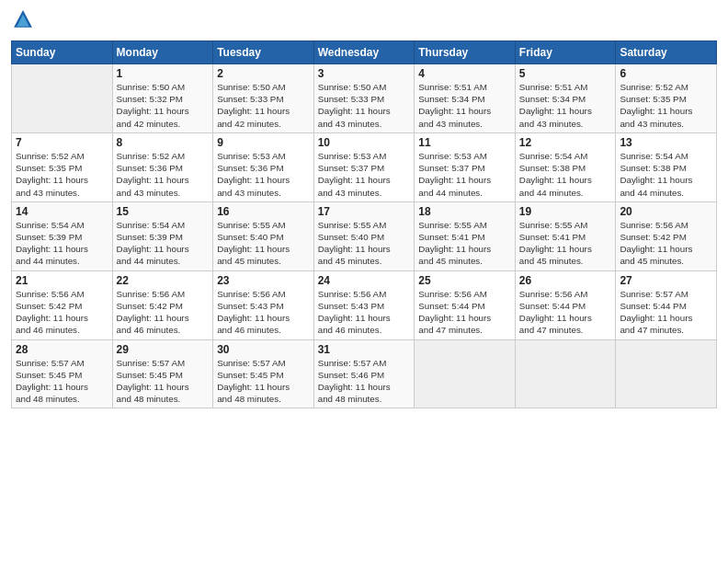  Describe the element at coordinates (665, 313) in the screenshot. I see `day-info: Sunrise: 5:57 AM Sunset: 5:44 PM Dayligh…` at that location.